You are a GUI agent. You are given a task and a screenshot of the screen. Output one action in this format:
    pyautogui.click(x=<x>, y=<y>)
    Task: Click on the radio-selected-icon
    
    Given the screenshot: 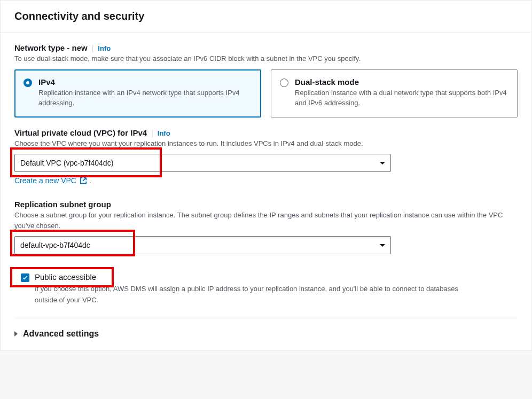 What is the action you would take?
    pyautogui.click(x=28, y=83)
    